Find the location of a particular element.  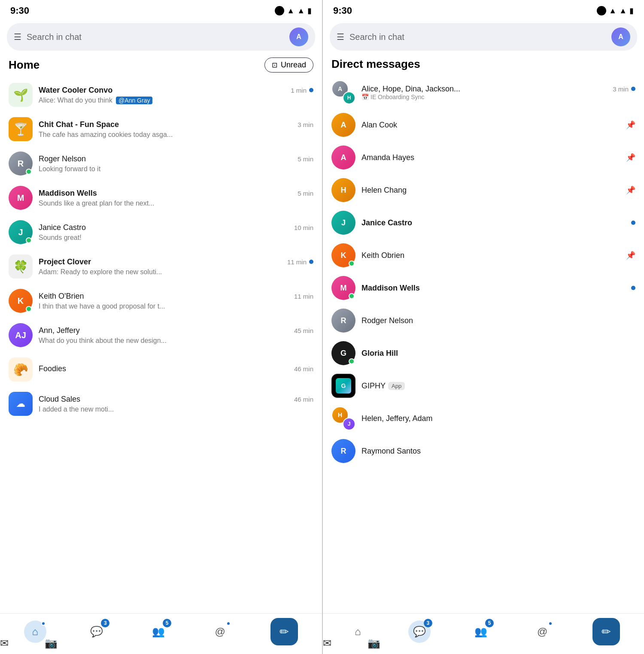

channel-avatar-foodies: 🥐 is located at coordinates (21, 369).